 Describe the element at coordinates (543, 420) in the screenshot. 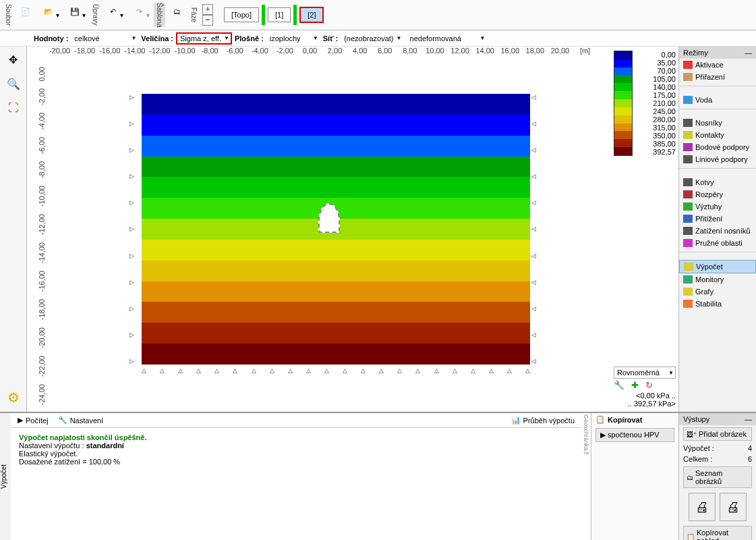

I see `progress-button: 📊 Průběh výpočtu` at that location.